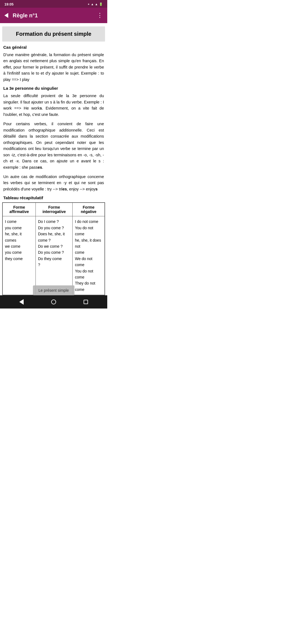 This screenshot has width=297, height=644. Describe the element at coordinates (21, 302) in the screenshot. I see `nav-back-icon` at that location.